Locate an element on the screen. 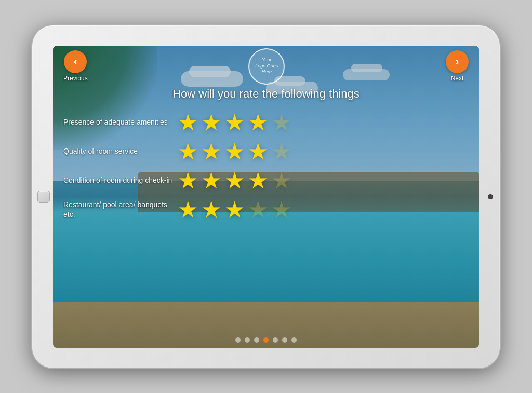 The image size is (532, 393). logo-text: Your Logo Goes Here is located at coordinates (267, 66).